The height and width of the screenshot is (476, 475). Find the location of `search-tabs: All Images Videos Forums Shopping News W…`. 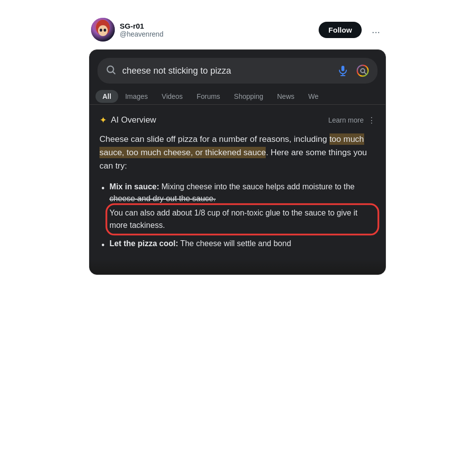

search-tabs: All Images Videos Forums Shopping News W… is located at coordinates (238, 94).